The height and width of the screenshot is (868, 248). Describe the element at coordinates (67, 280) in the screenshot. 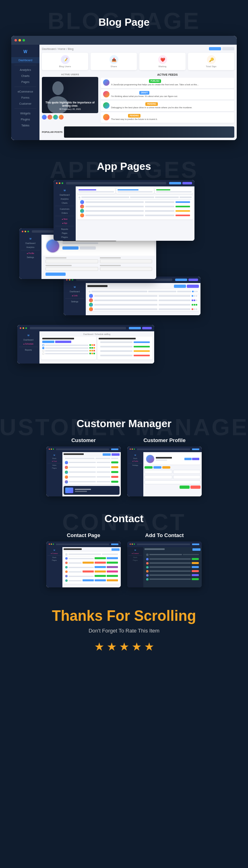

I see `app-dot-3r` at that location.